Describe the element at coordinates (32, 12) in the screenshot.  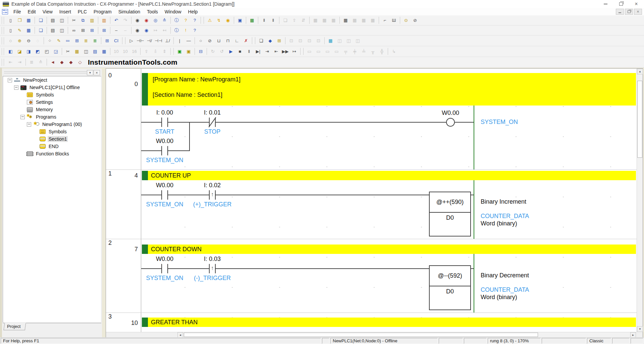
I see `edit-menu: Edit` at that location.